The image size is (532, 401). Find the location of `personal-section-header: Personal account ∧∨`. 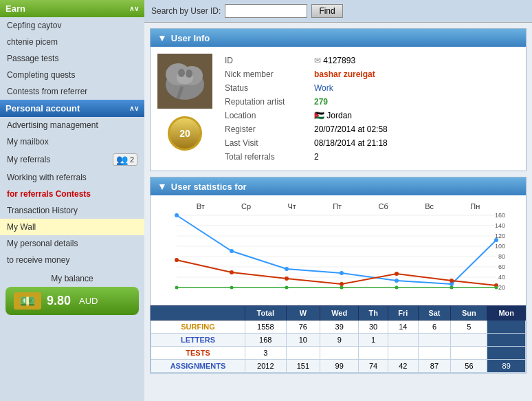

personal-section-header: Personal account ∧∨ is located at coordinates (72, 109).